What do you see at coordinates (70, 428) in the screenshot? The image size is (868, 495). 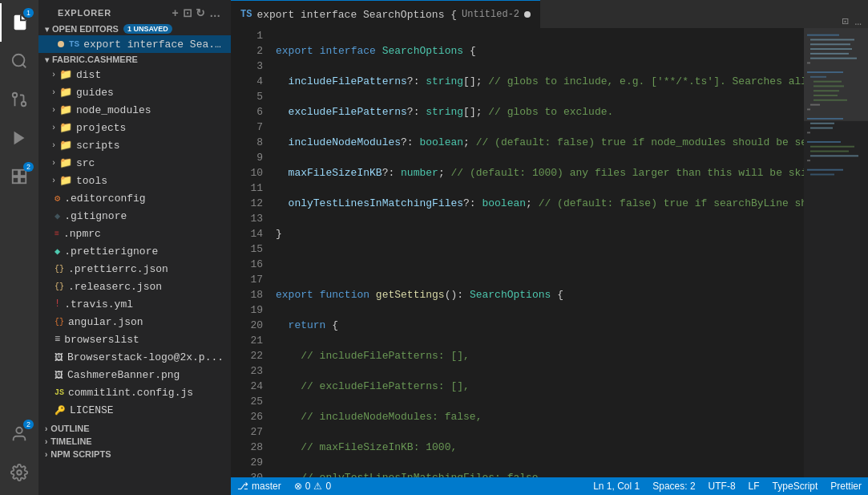 I see `outline-label: OUTLINE` at bounding box center [70, 428].